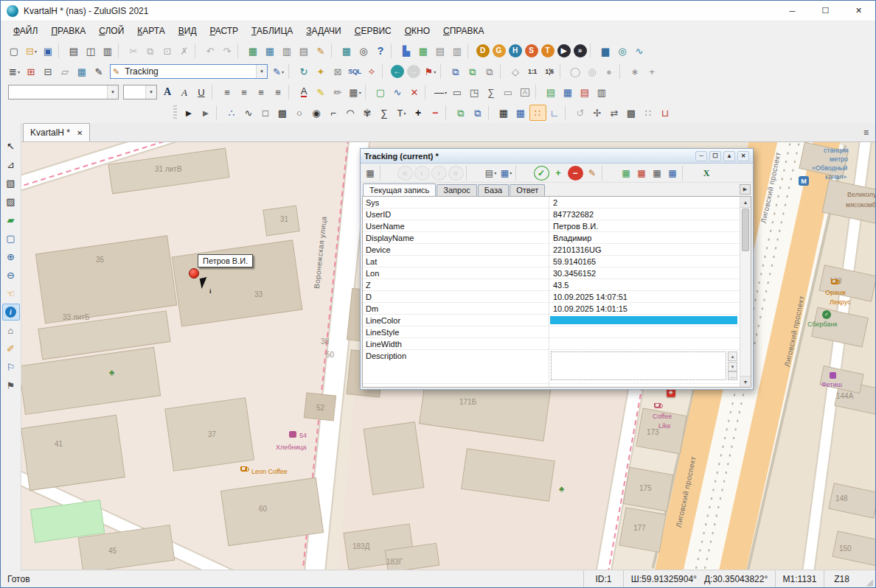  Describe the element at coordinates (189, 113) in the screenshot. I see `select-tool-button: ►` at that location.